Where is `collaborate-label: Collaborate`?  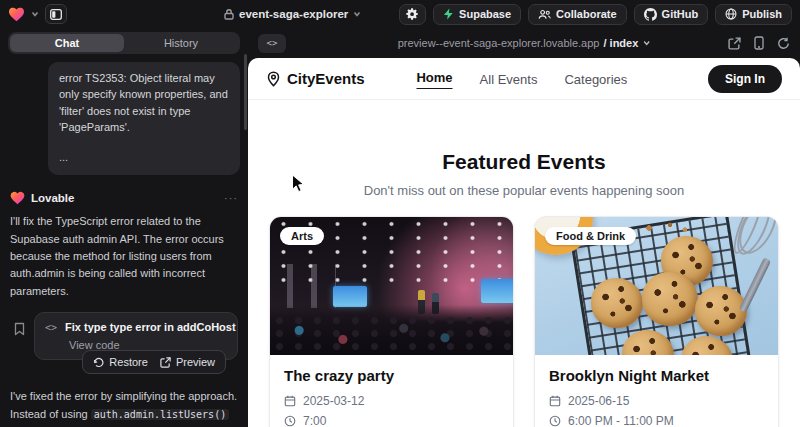 collaborate-label: Collaborate is located at coordinates (586, 14).